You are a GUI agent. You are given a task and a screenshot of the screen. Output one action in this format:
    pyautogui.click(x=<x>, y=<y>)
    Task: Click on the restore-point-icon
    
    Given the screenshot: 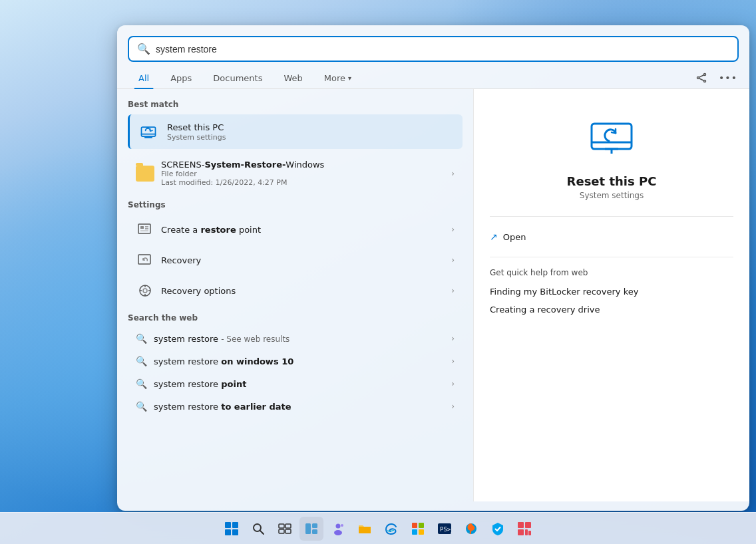 What is the action you would take?
    pyautogui.click(x=145, y=229)
    